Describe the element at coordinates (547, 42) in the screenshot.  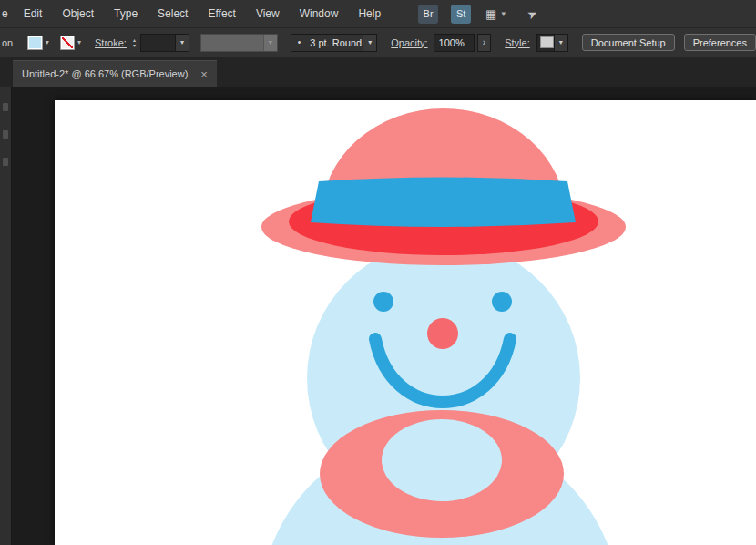
I see `style-swatch` at that location.